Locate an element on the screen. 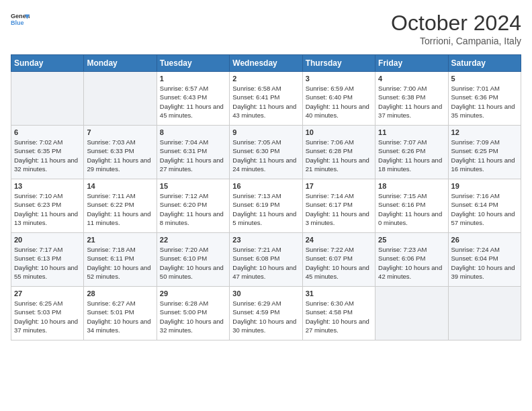  calendar-week-row: 6Sunrise: 7:02 AMSunset: 6:35 PMDaylight… is located at coordinates (266, 152).